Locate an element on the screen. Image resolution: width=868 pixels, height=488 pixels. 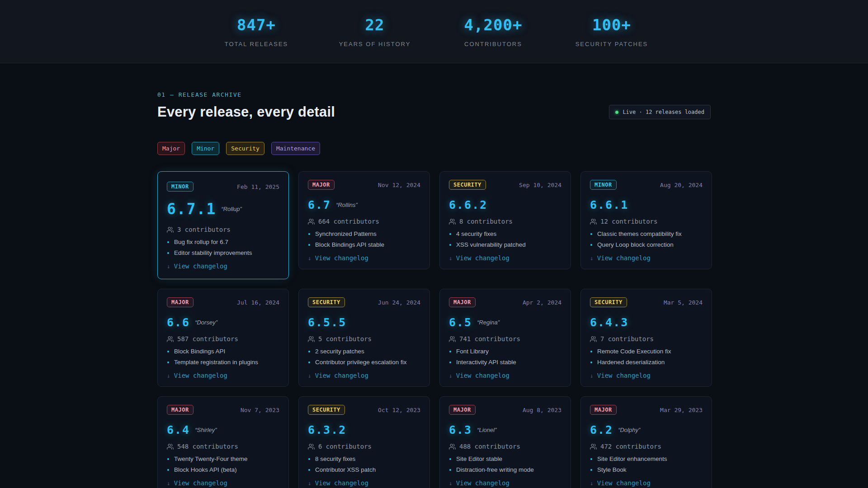
stat-label: CONTRIBUTORS is located at coordinates (493, 44).